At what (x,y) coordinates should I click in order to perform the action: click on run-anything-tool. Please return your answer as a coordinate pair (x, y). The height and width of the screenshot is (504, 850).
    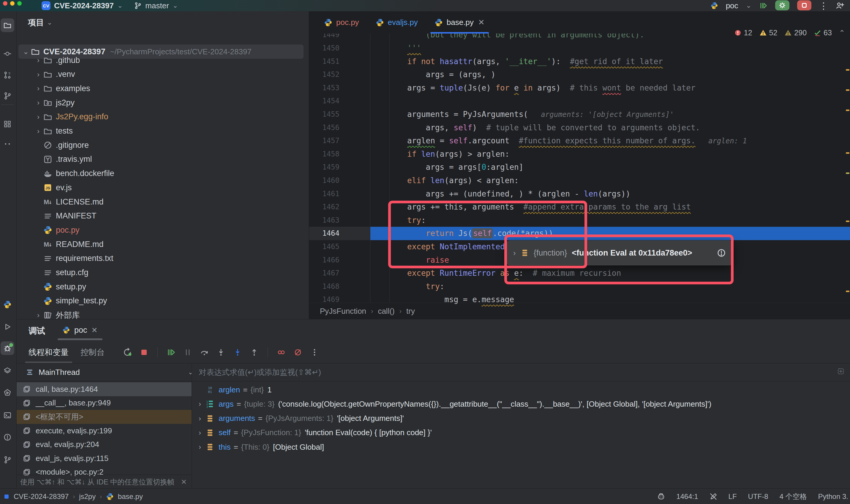
    Looking at the image, I should click on (7, 393).